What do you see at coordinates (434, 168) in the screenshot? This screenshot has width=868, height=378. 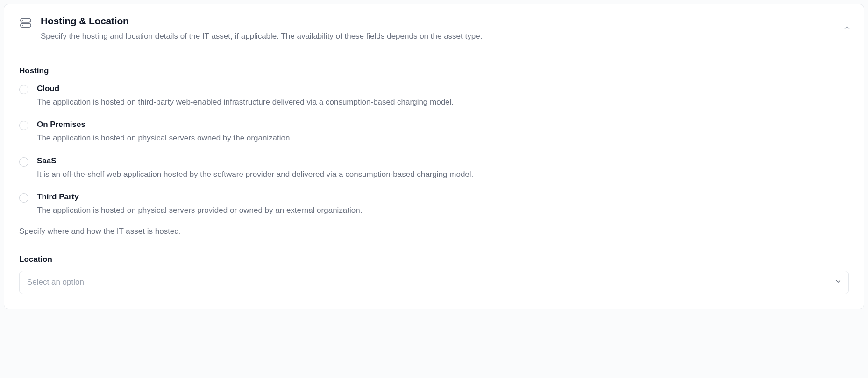 I see `hosting-option-saas: SaaS It is an off-the-shelf web applicat…` at bounding box center [434, 168].